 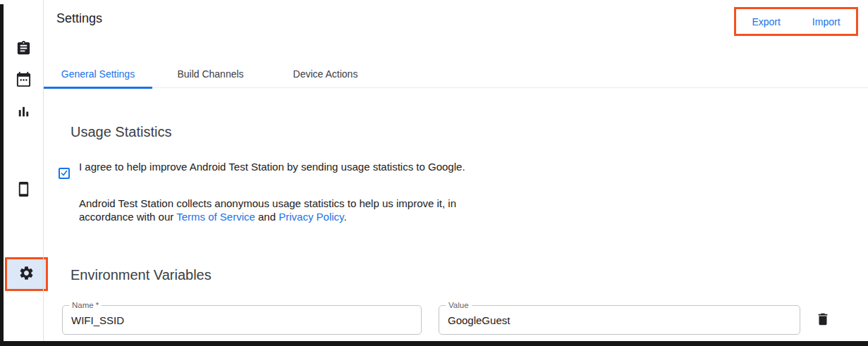 I want to click on terms-of-service-link: Terms of Service, so click(x=216, y=217).